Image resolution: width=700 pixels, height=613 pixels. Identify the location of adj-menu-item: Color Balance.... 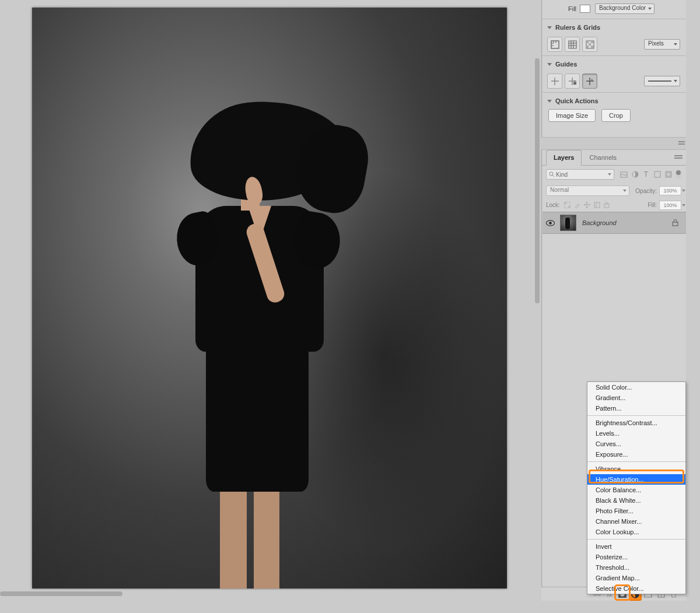
(636, 490).